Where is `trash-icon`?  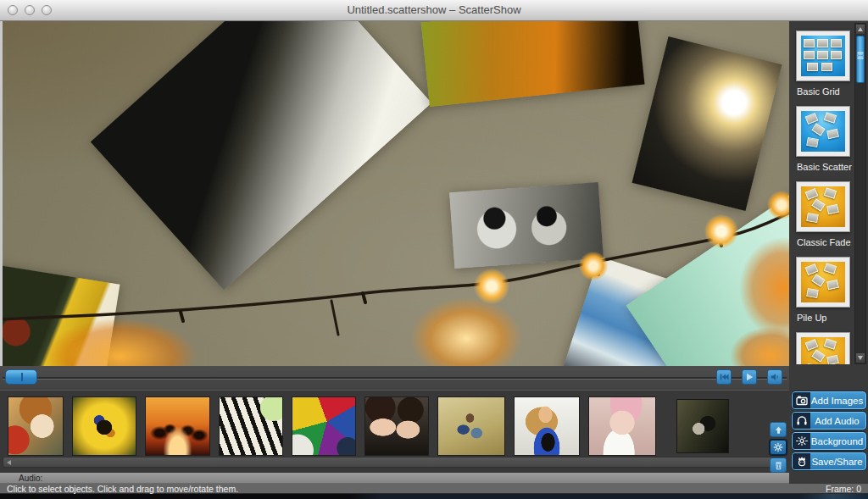 trash-icon is located at coordinates (778, 466).